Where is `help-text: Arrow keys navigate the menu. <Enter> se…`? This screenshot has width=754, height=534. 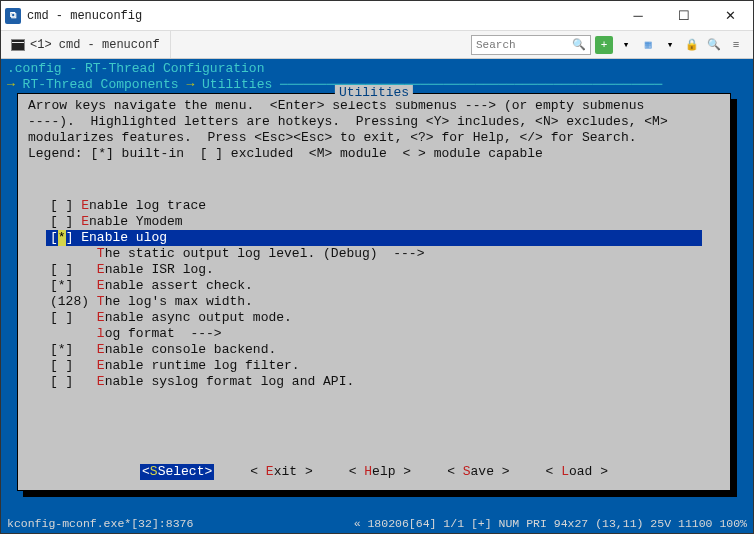 help-text: Arrow keys navigate the menu. <Enter> se… is located at coordinates (374, 131).